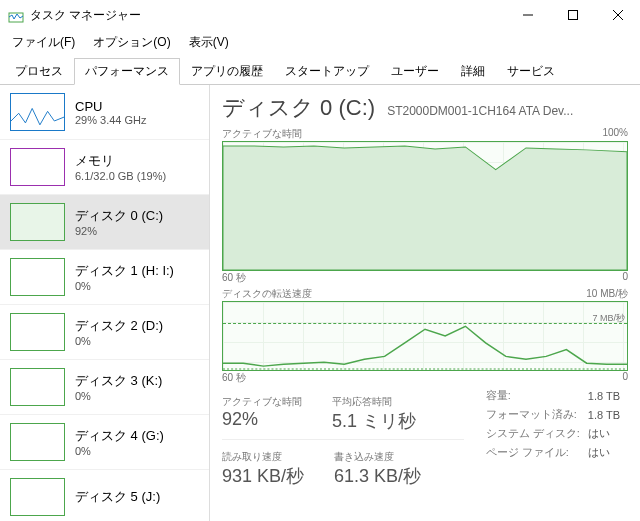 The height and width of the screenshot is (521, 640). Describe the element at coordinates (268, 16) in the screenshot. I see `window-title: タスク マネージャー` at that location.